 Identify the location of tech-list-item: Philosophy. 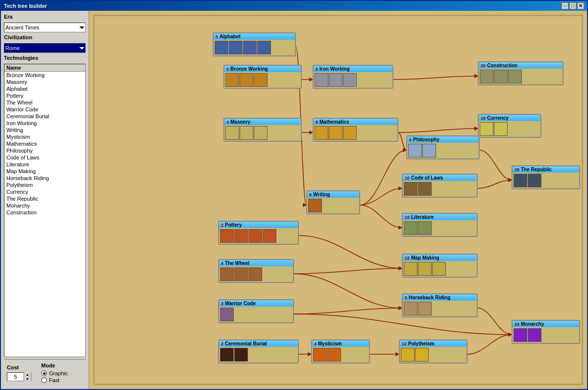
(45, 151).